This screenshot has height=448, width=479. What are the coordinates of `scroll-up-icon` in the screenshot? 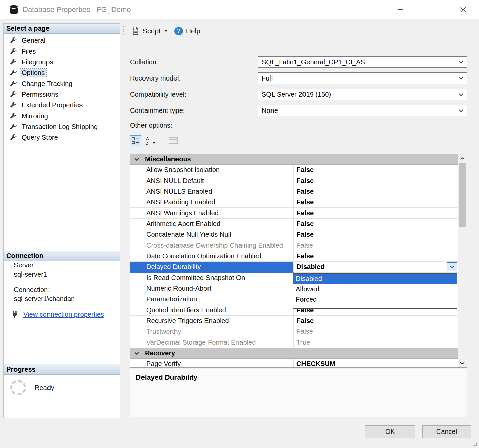 It's located at (462, 158).